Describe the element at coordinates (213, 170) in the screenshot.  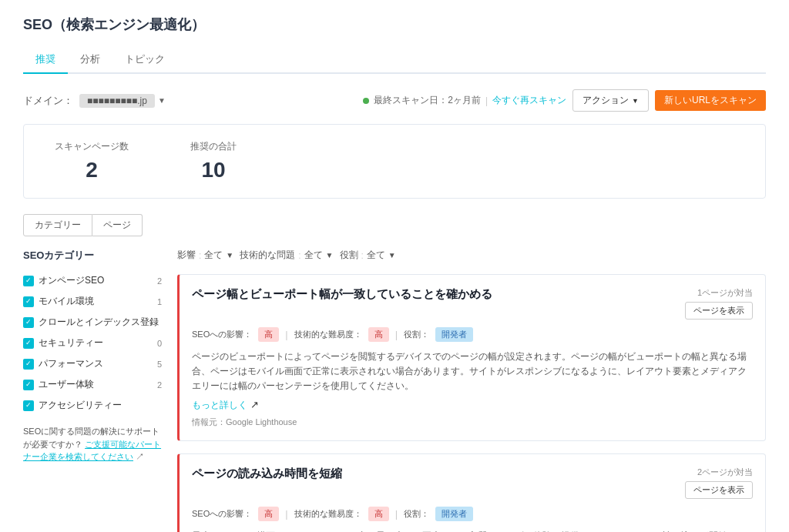
I see `stat-rec-value: 10` at that location.